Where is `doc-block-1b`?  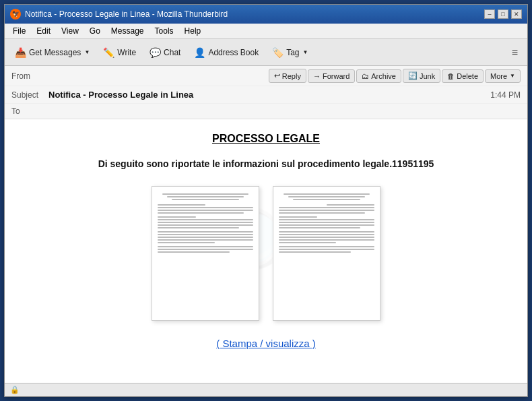 doc-block-1b is located at coordinates (205, 222).